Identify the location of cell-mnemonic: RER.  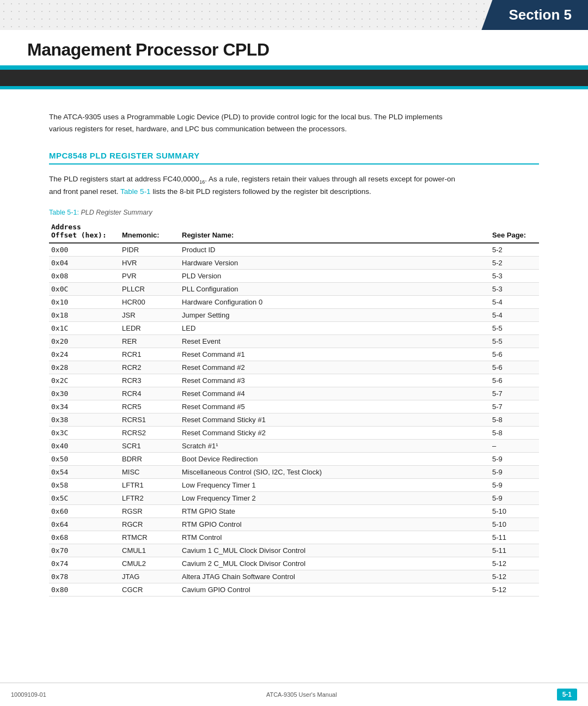
(150, 341).